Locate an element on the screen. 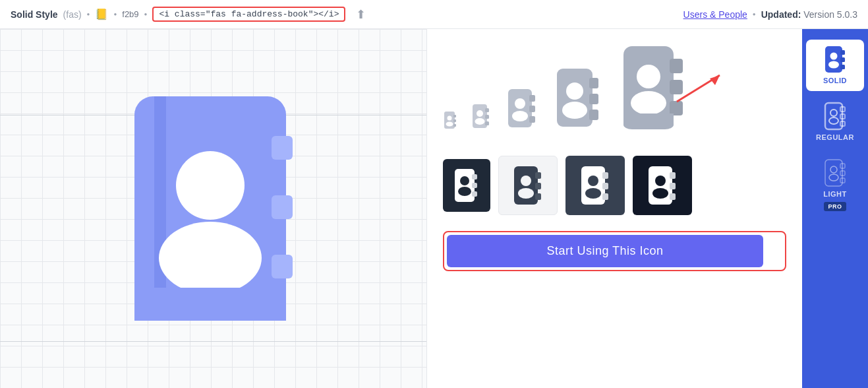  updated-text: Updated: Version 5.0.3 is located at coordinates (809, 15).